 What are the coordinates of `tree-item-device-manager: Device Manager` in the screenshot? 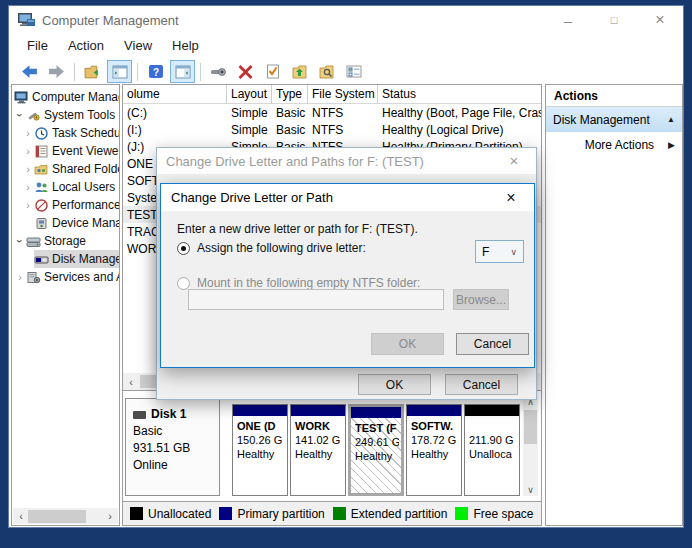 It's located at (66, 223).